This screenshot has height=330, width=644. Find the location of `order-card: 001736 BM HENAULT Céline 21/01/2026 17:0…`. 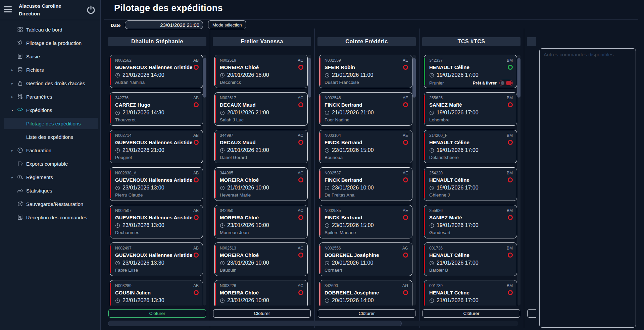

order-card: 001736 BM HENAULT Céline 21/01/2026 17:0… is located at coordinates (470, 259).